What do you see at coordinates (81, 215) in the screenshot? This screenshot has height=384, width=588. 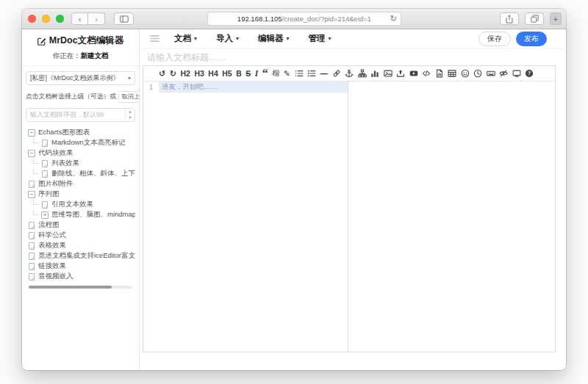 I see `tree-item: +思维导图、脑图、mindmap` at bounding box center [81, 215].